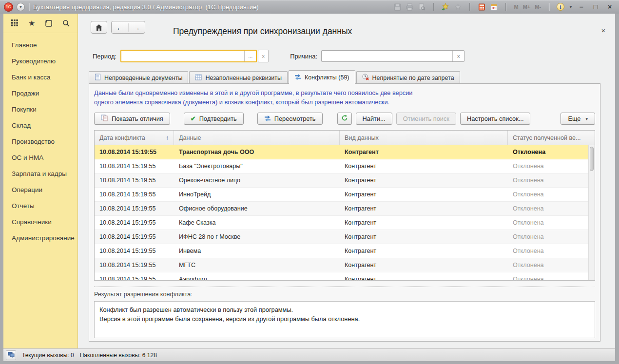 This screenshot has height=364, width=619. What do you see at coordinates (341, 195) in the screenshot?
I see `table-row: 10.08.2014 15:19:55 ИнноТрейд Контрагент…` at bounding box center [341, 195].